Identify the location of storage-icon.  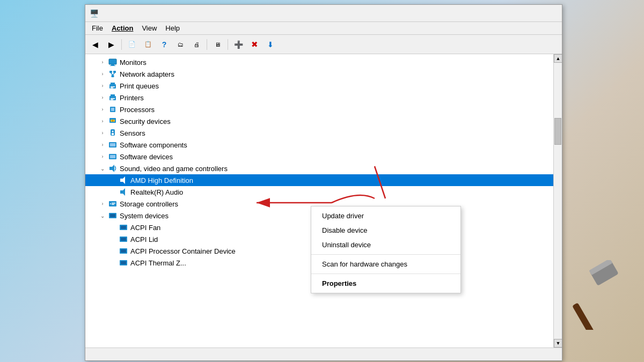
(113, 204).